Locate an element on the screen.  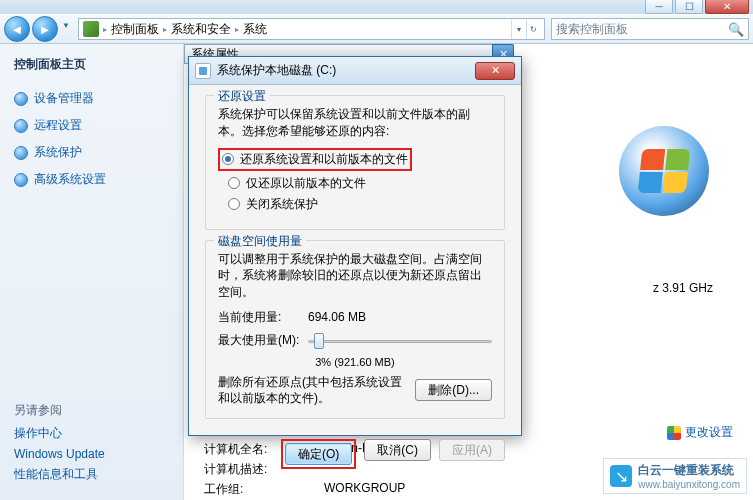
breadcrumb: ▸ 控制面板 ▸ 系统和安全 ▸ 系统 ▾ ↻ is located at coordinates (312, 29).